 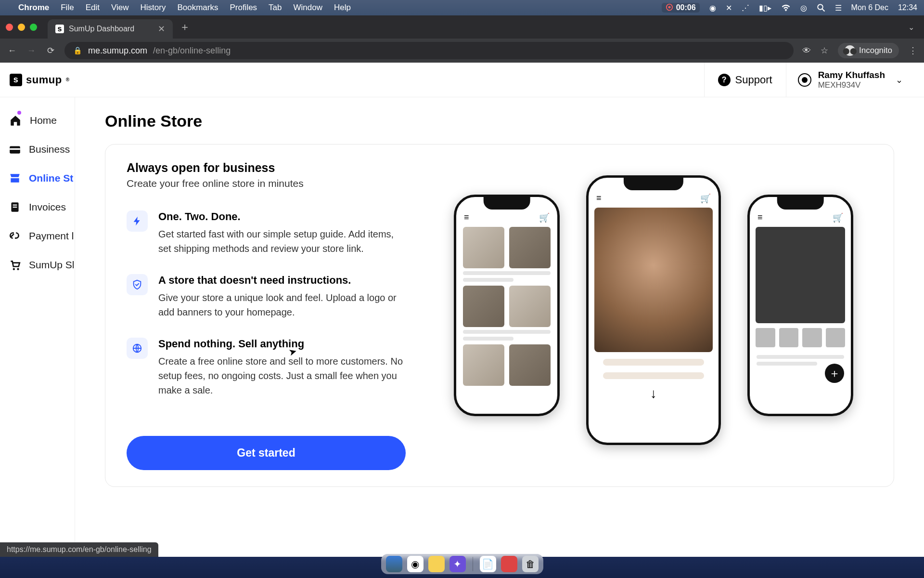 I want to click on browser-tab: s SumUp Dashboard ✕, so click(x=110, y=29).